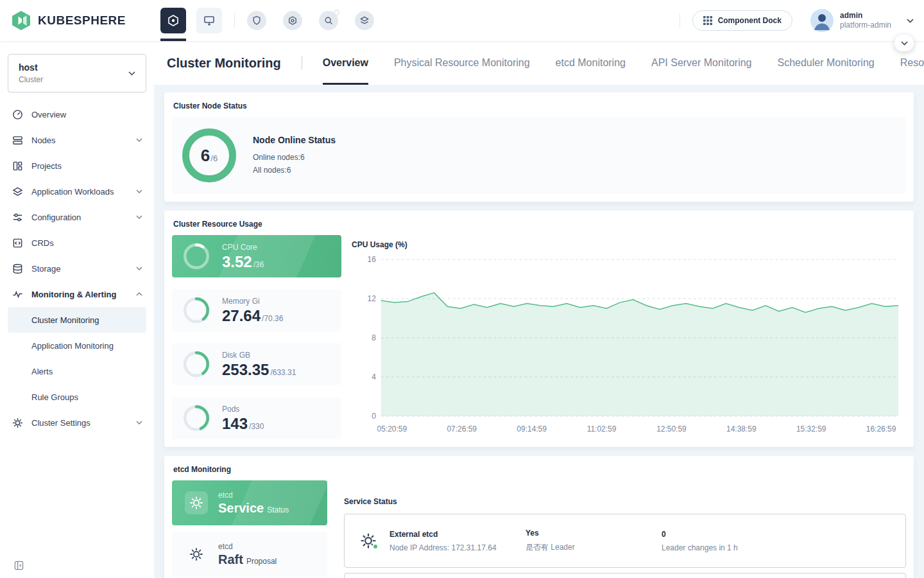 Image resolution: width=924 pixels, height=578 pixels. I want to click on storage-icon, so click(17, 268).